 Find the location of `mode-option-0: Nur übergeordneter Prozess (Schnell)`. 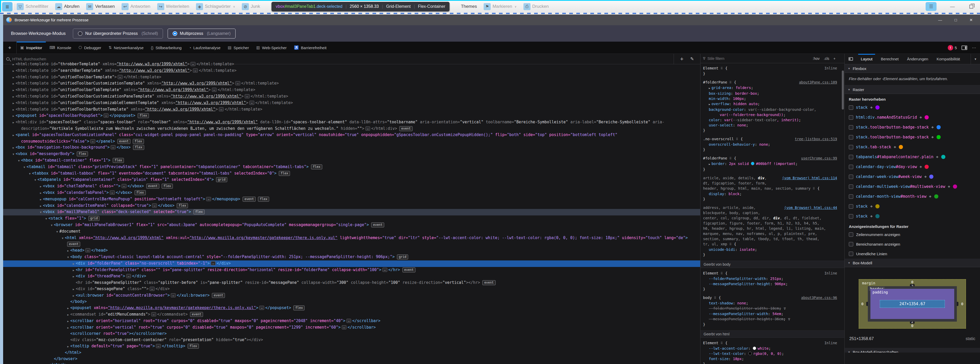

mode-option-0: Nur übergeordneter Prozess (Schnell) is located at coordinates (118, 33).